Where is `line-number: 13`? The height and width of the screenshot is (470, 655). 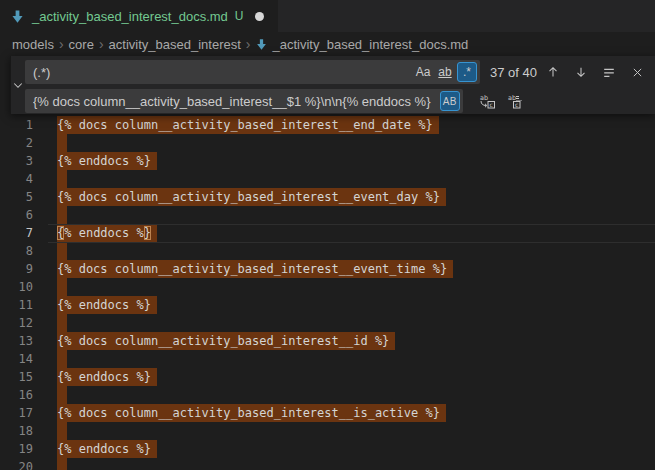
line-number: 13 is located at coordinates (16, 341).